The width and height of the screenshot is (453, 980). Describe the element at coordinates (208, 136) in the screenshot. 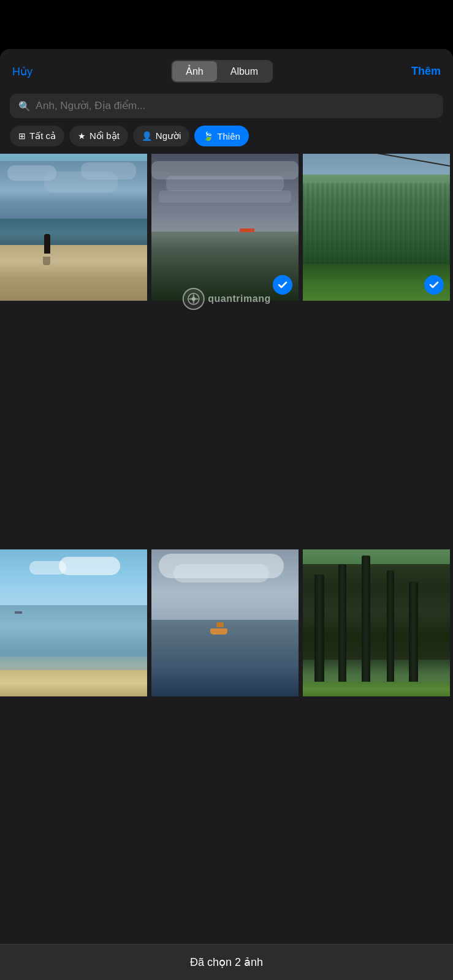

I see `leaf-icon: 🍃` at that location.